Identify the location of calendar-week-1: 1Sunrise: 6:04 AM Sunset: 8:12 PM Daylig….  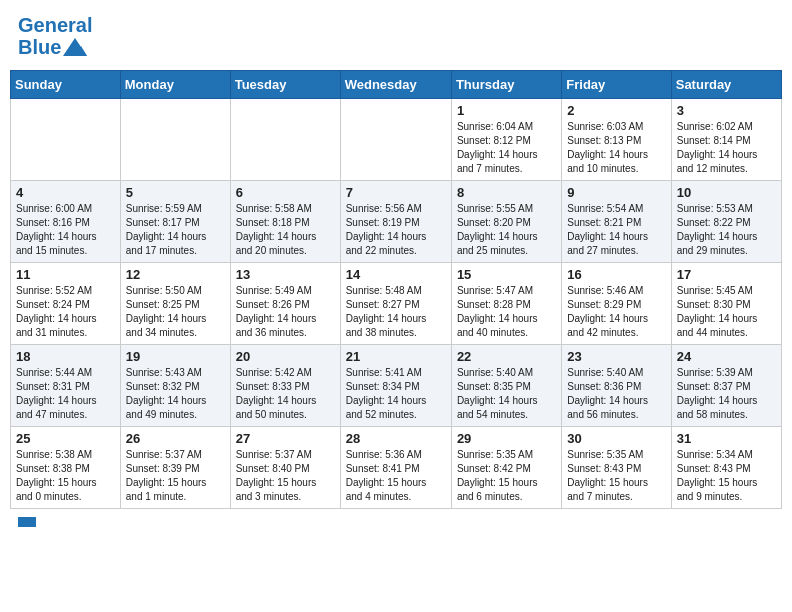
(396, 140).